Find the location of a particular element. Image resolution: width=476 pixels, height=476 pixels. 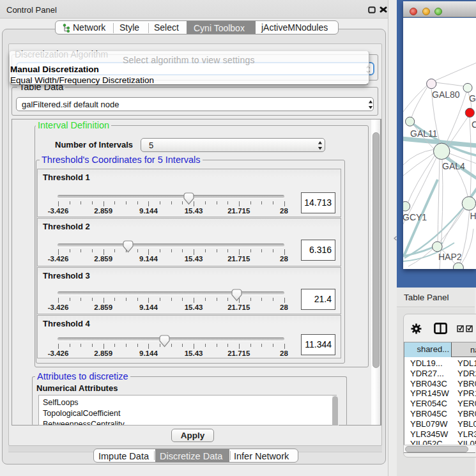

svg-text: H is located at coordinates (473, 216).